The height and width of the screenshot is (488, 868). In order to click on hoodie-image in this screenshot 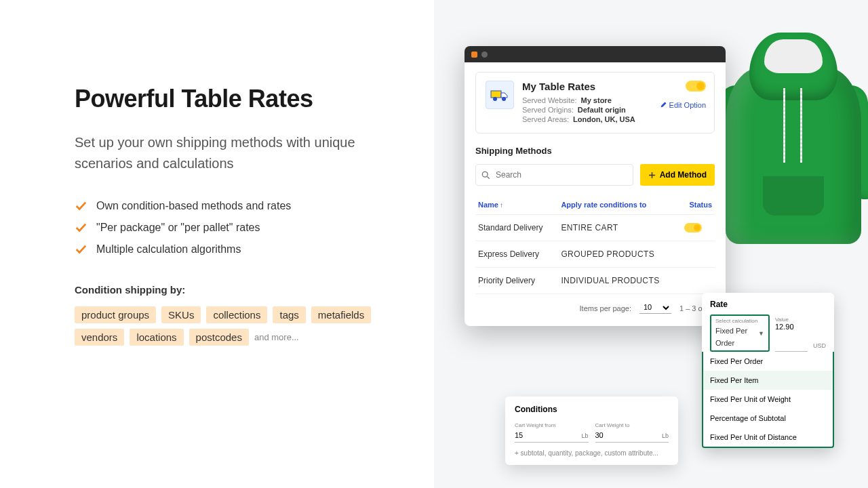, I will do `click(792, 142)`.